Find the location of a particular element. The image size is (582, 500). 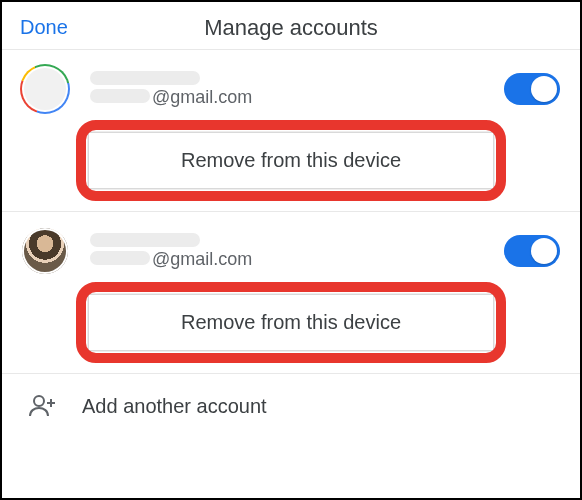

done-button: Done is located at coordinates (44, 28).